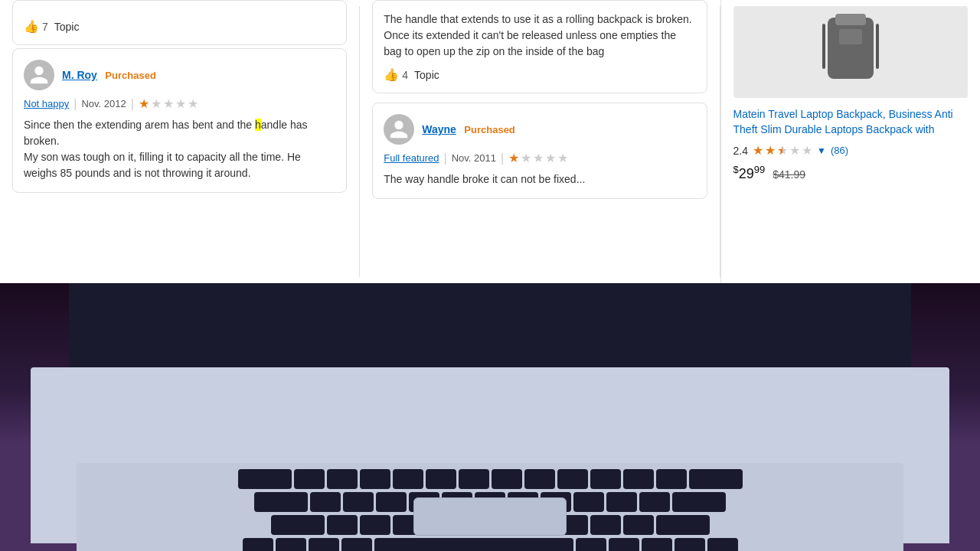 The height and width of the screenshot is (551, 980). Describe the element at coordinates (851, 122) in the screenshot. I see `product-title: Matein Travel Laptop Backpack, Business …` at that location.